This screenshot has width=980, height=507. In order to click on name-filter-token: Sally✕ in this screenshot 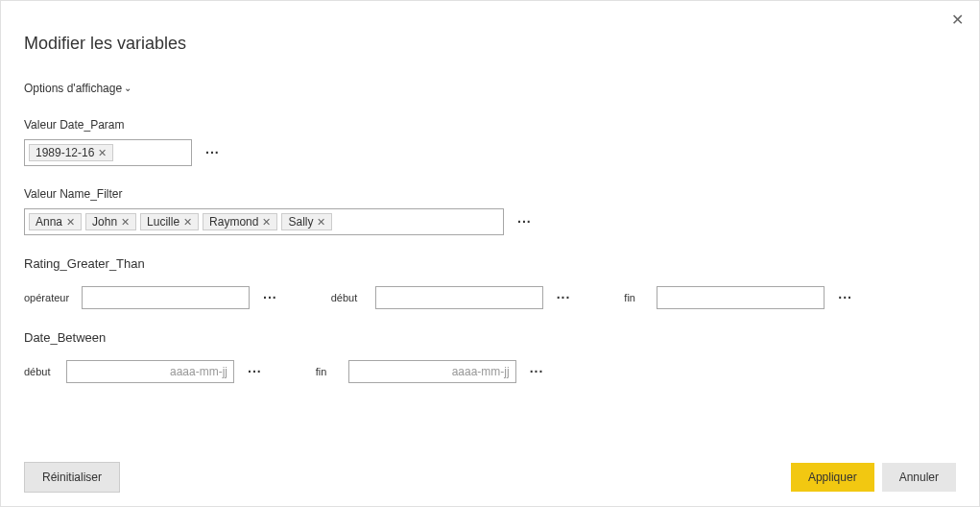, I will do `click(307, 222)`.